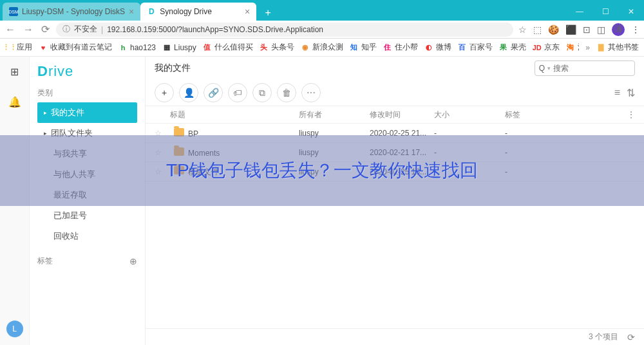 This screenshot has width=644, height=345. What do you see at coordinates (631, 93) in the screenshot?
I see `sort-button: ⇅` at bounding box center [631, 93].